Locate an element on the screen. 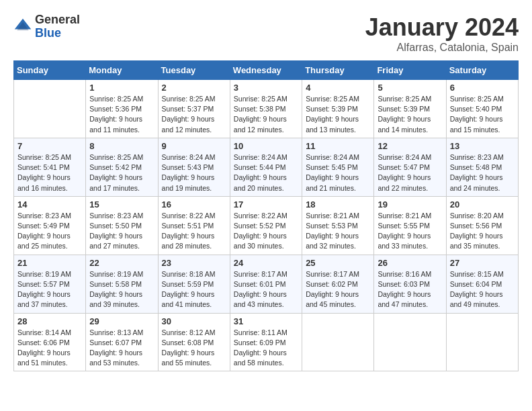  weekday-header-cell: Wednesday is located at coordinates (266, 71).